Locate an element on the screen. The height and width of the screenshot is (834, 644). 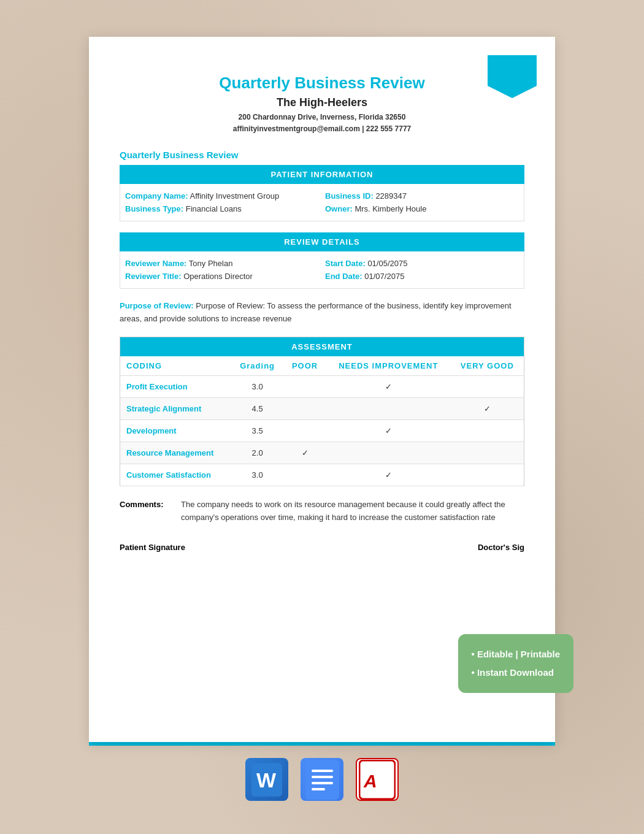
logo-shape is located at coordinates (512, 77).